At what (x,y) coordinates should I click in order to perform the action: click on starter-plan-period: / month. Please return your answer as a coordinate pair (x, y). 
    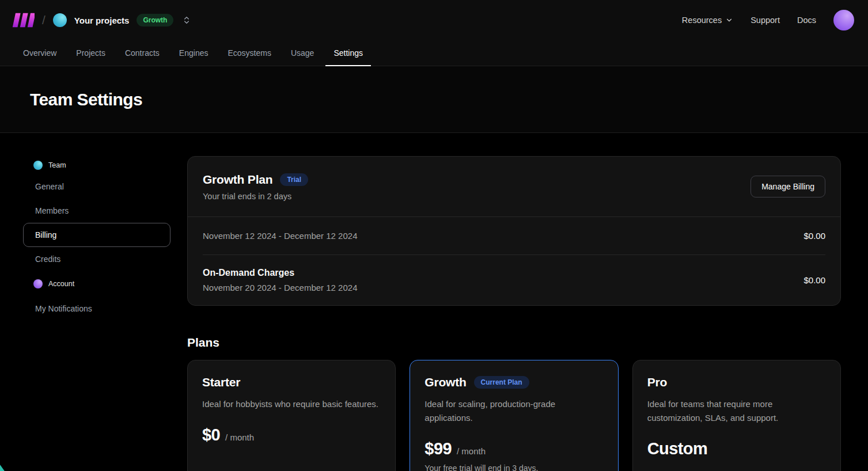
    Looking at the image, I should click on (240, 438).